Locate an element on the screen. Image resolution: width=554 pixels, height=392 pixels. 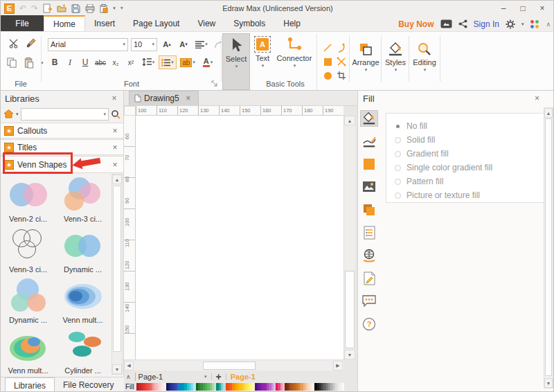
share-icon is located at coordinates (463, 24).